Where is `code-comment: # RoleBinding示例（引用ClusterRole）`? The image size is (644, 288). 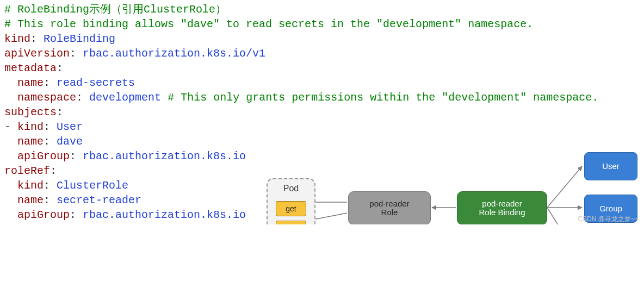
code-comment: # RoleBinding示例（引用ClusterRole） is located at coordinates (115, 10).